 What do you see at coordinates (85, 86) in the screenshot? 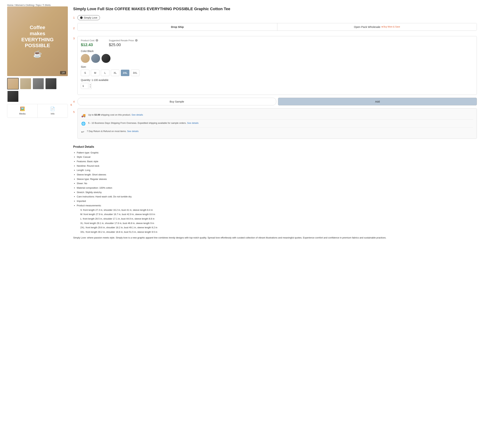
I see `quantity-input` at bounding box center [85, 86].